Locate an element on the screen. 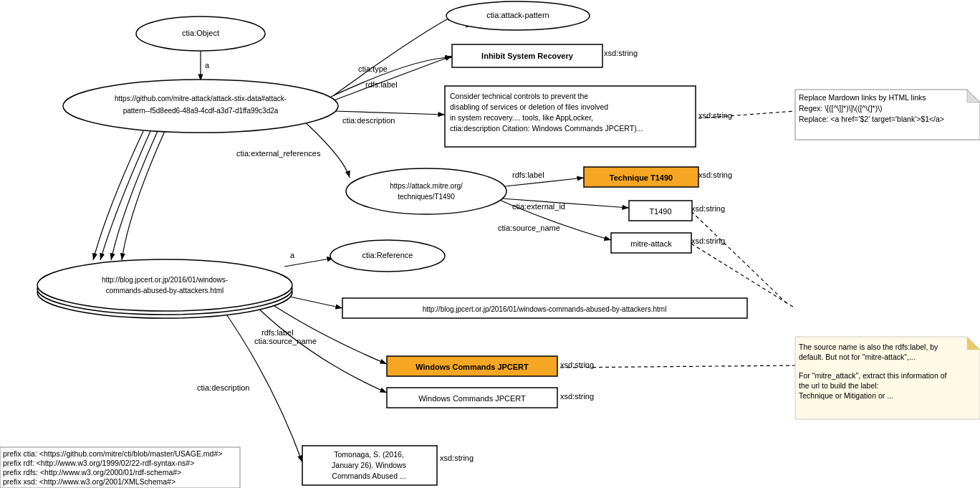  node-mitre-attack-label: mitre-attack is located at coordinates (651, 244).